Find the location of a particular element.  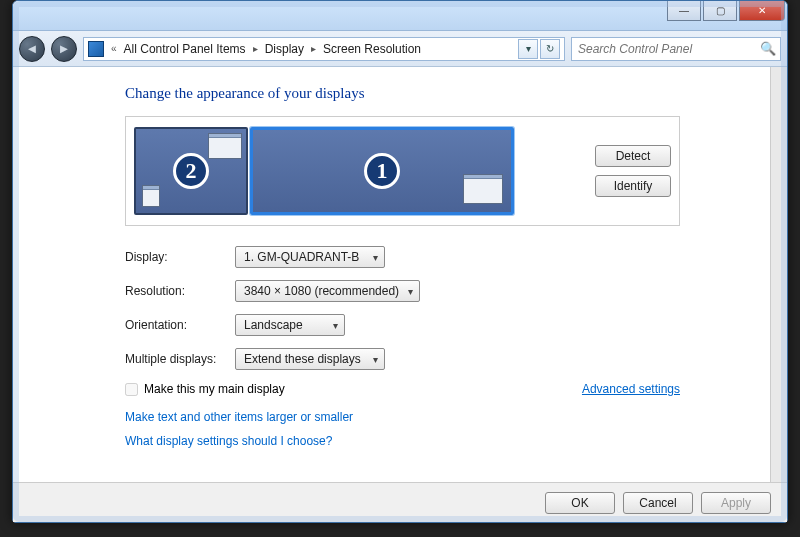

vertical-scrollbar is located at coordinates (778, 274).